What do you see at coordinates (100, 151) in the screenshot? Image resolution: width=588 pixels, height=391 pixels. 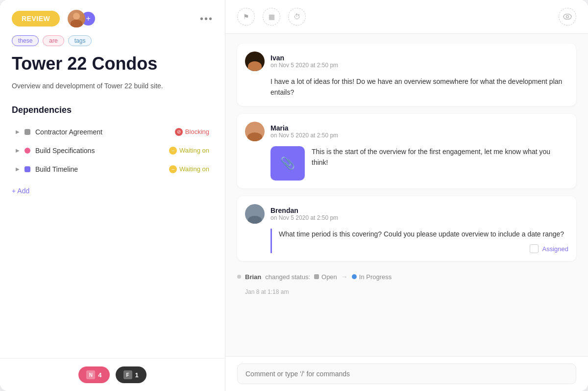 I see `dep-name-build-specs: Build Specifications` at bounding box center [100, 151].